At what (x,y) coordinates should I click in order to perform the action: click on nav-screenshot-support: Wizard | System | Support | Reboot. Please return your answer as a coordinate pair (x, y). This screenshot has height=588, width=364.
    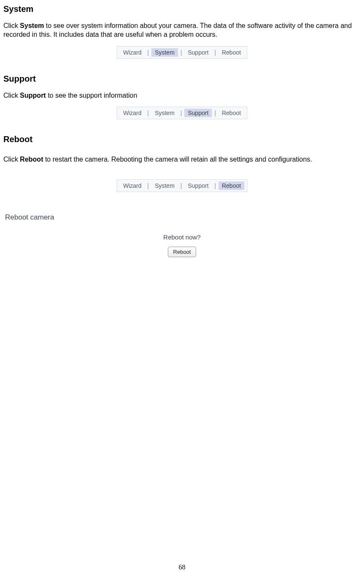
    Looking at the image, I should click on (182, 113).